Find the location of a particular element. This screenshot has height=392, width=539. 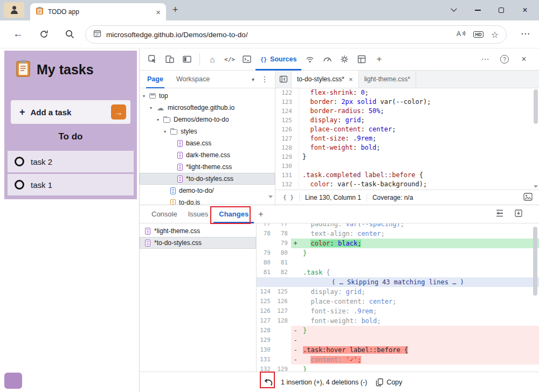

console-tab-icon is located at coordinates (247, 59).